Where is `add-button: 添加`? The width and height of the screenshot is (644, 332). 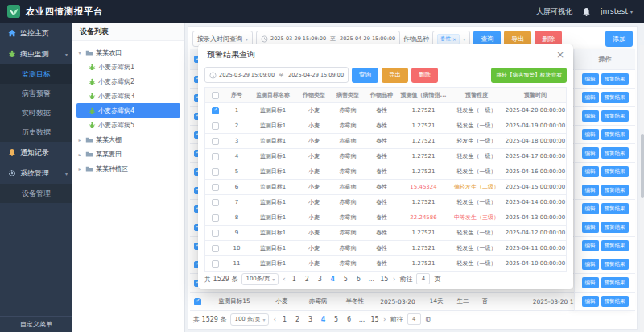
add-button: 添加 is located at coordinates (619, 39).